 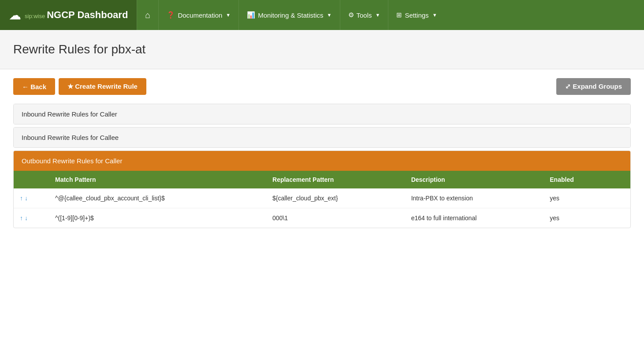 I want to click on toolbar: ← Back ★ Create Rewrite Rule ⤢ Expand Gr…, so click(x=322, y=86).